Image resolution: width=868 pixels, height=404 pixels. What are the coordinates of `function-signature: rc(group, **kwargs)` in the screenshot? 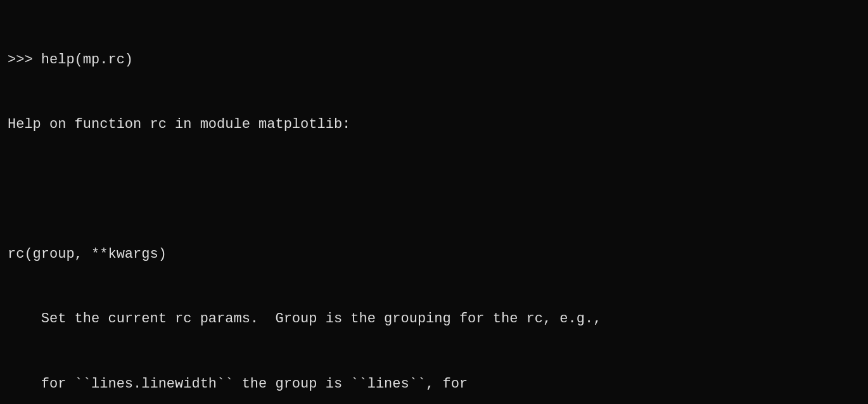 It's located at (434, 255).